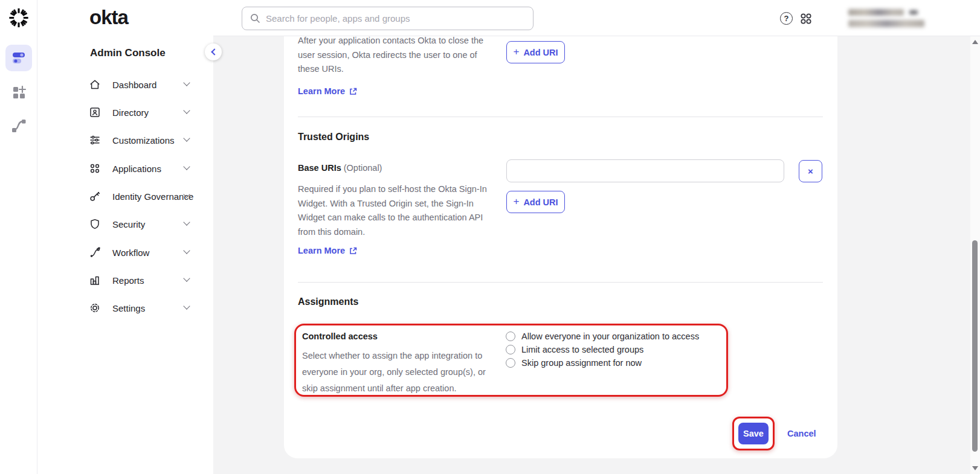 This screenshot has height=474, width=980. Describe the element at coordinates (886, 24) in the screenshot. I see `org-name-redacted` at that location.